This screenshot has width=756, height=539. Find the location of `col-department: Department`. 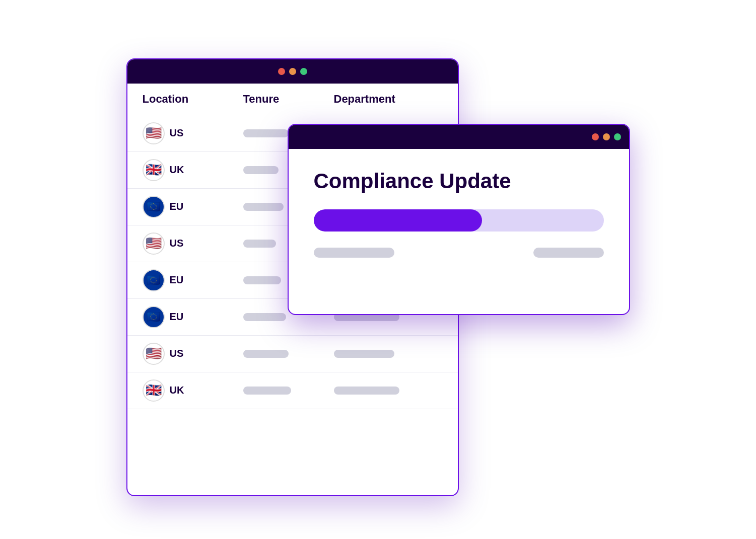

col-department: Department is located at coordinates (389, 99).